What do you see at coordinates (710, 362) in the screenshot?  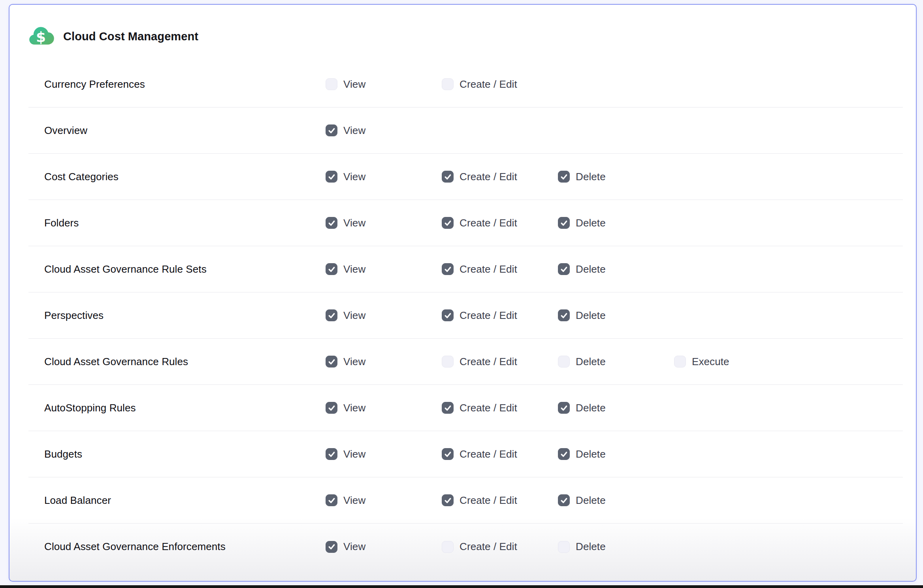 I see `permission-checkbox-label: Execute` at bounding box center [710, 362].